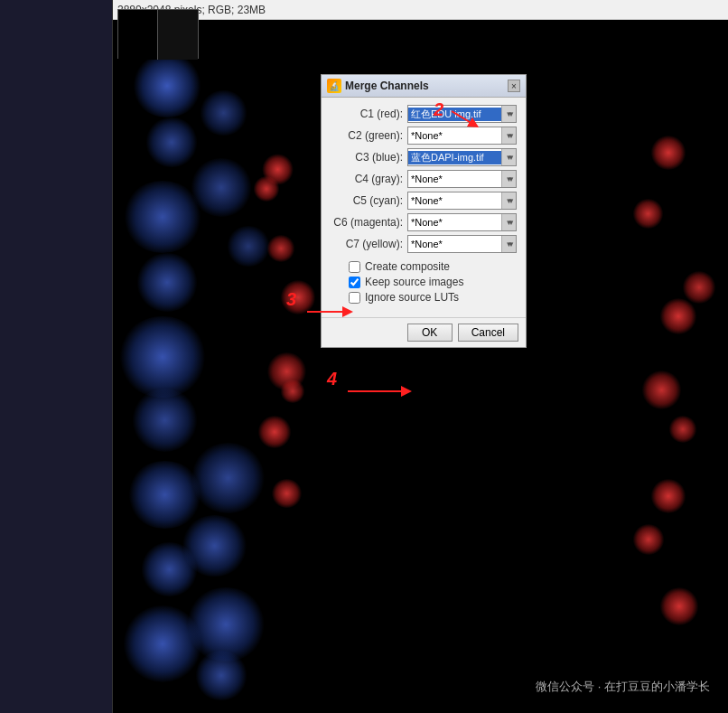 The image size is (728, 713). Describe the element at coordinates (424, 284) in the screenshot. I see `checkboxes-area: Create composite Keep source images Igno…` at that location.